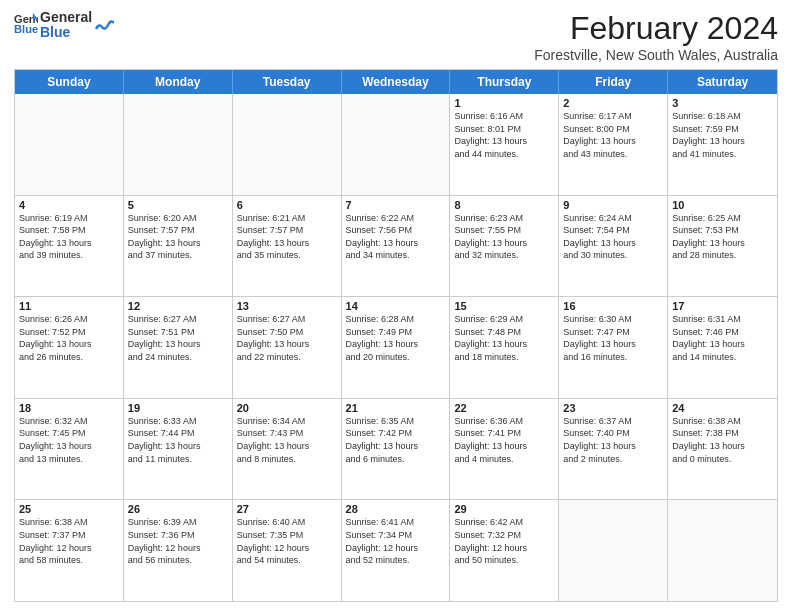 The height and width of the screenshot is (612, 792). What do you see at coordinates (69, 440) in the screenshot?
I see `day-info: Sunrise: 6:32 AMSunset: 7:45 PMDaylight:…` at bounding box center [69, 440].